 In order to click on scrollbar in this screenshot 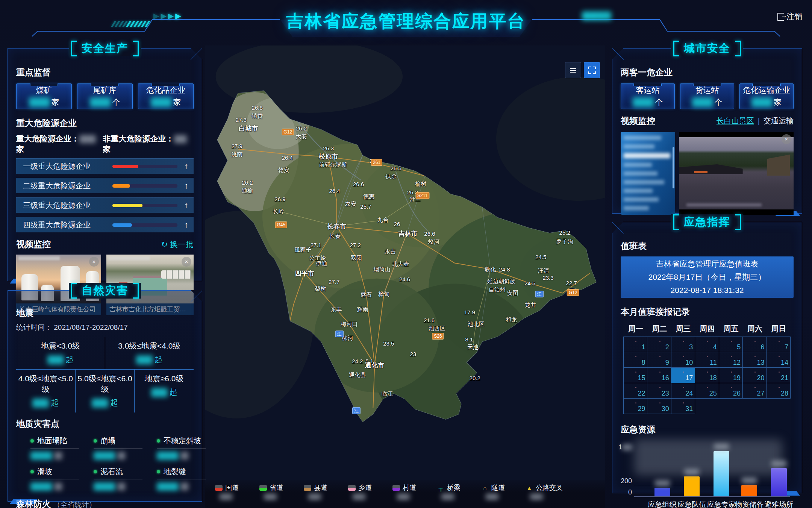, I will do `click(674, 168)`.